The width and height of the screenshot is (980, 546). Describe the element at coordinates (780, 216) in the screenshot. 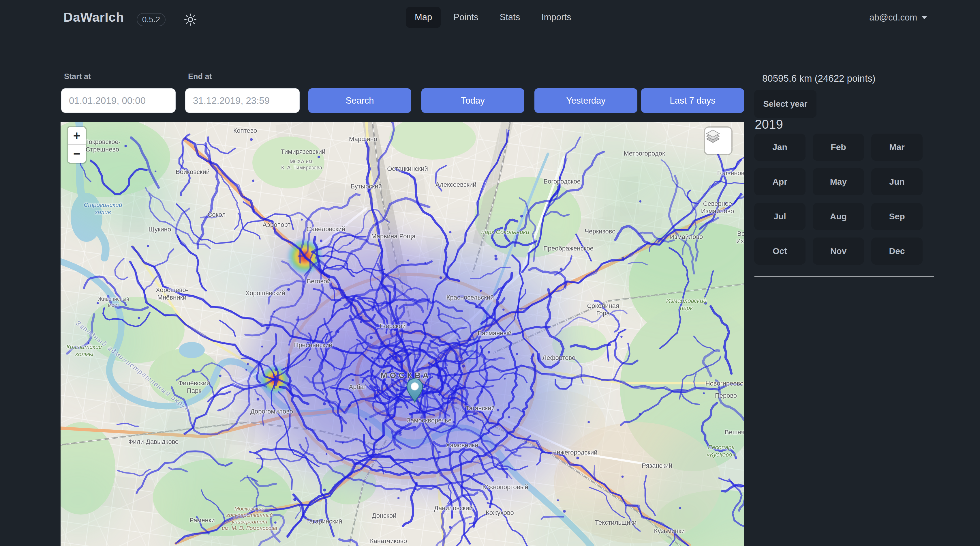

I see `month-button-jul: Jul` at that location.